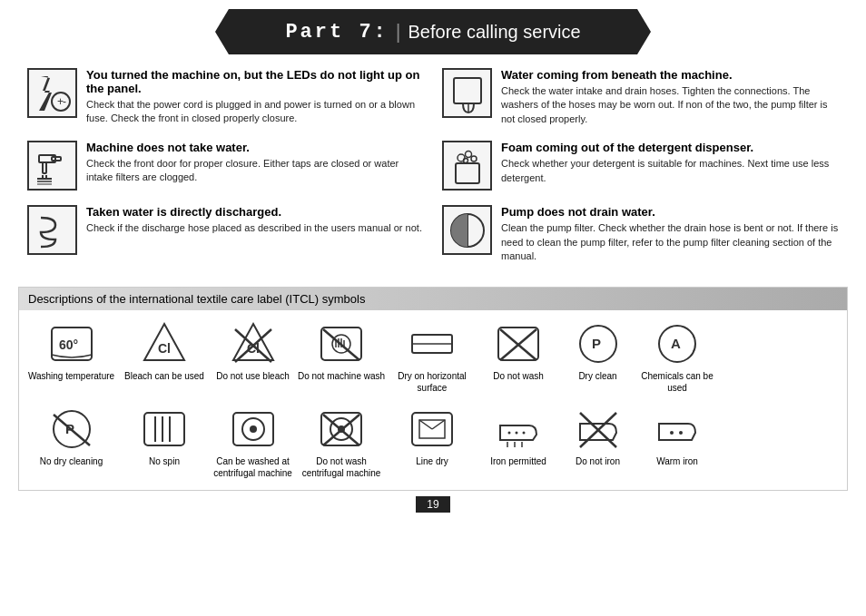  What do you see at coordinates (670, 163) in the screenshot?
I see `issue-foam-text: Foam coming out of the detergent dispens…` at bounding box center [670, 163].